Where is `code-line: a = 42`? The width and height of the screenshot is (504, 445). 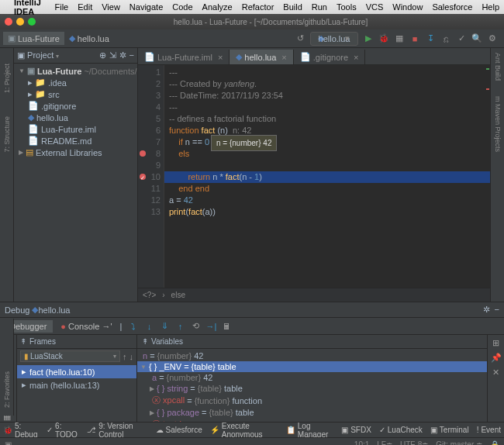 code-line: a = 42 is located at coordinates (330, 200).